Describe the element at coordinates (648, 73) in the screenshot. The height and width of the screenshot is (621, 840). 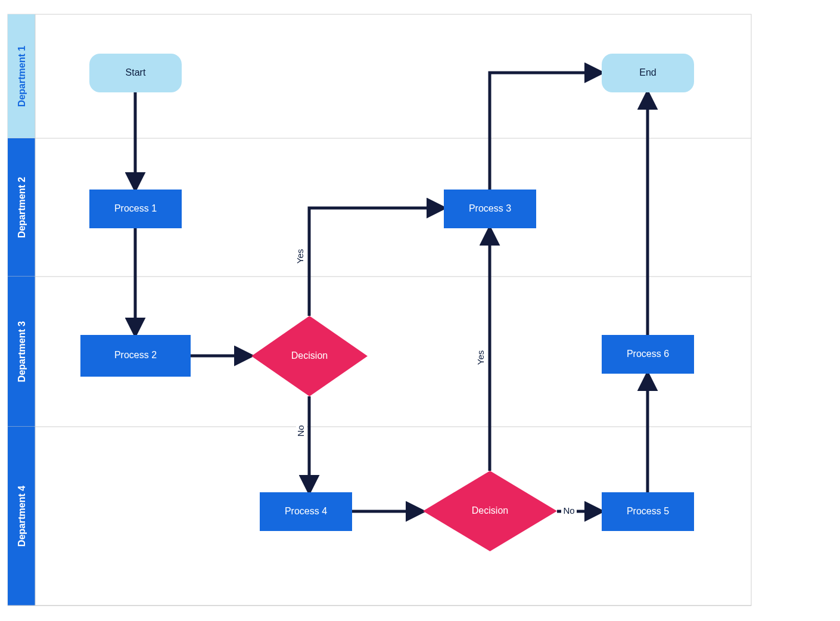
I see `node-end: End` at that location.